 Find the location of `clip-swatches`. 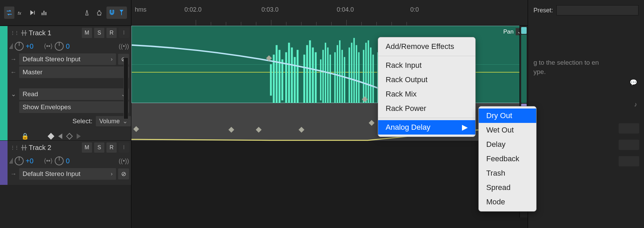

clip-swatches is located at coordinates (629, 145).